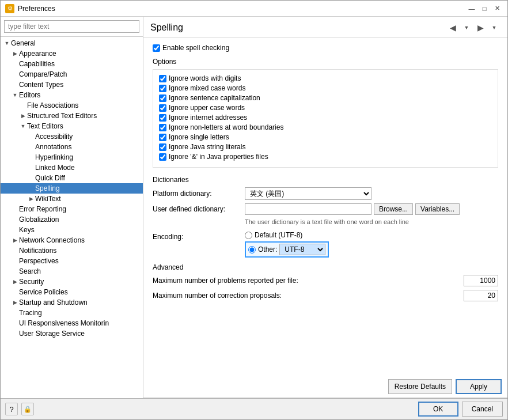  I want to click on tree-item-spelling: Spelling, so click(71, 188).